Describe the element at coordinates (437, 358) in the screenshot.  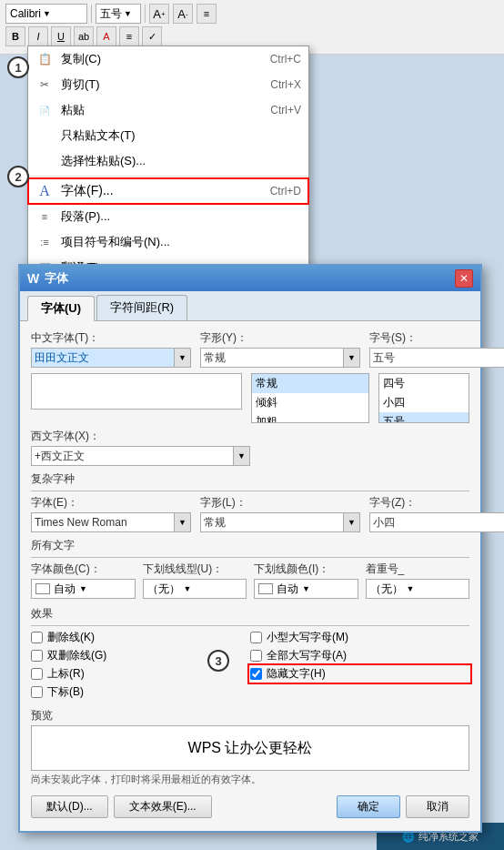
I see `size-select: ▼` at that location.